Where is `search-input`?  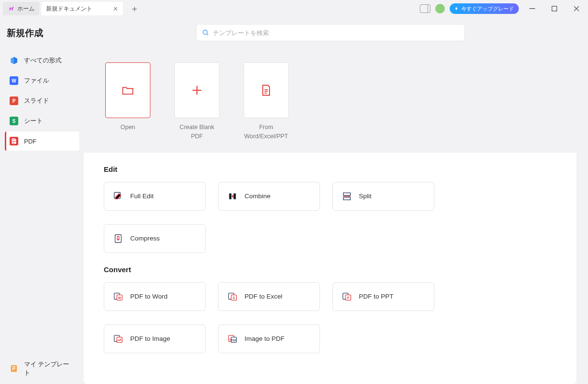
search-input is located at coordinates (336, 33).